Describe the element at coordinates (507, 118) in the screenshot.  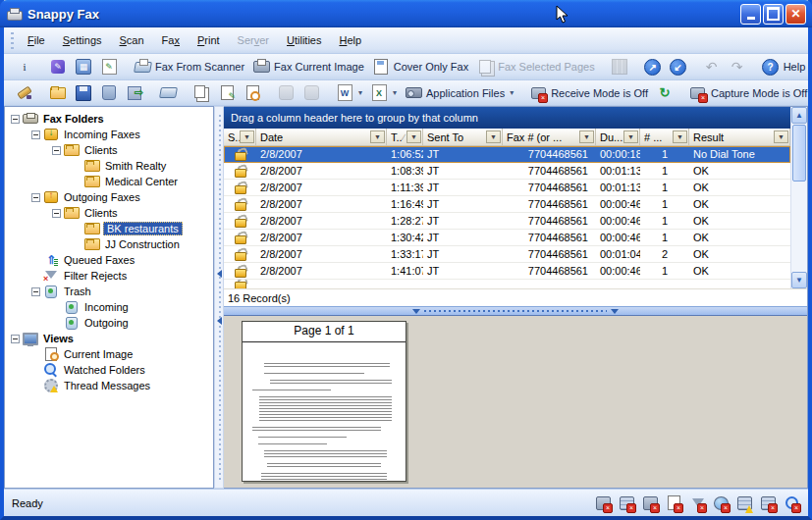
I see `group-by-bar: Drag a column header here to group by th…` at that location.